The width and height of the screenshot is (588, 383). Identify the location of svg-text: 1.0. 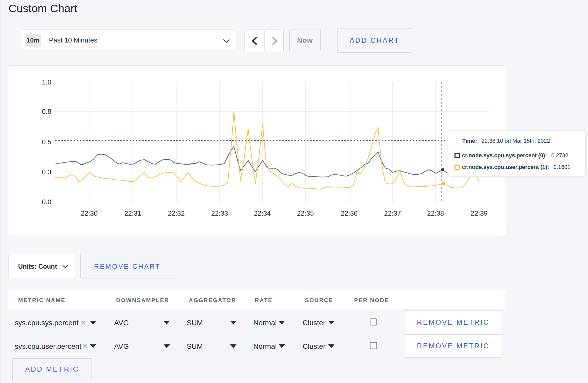
(47, 82).